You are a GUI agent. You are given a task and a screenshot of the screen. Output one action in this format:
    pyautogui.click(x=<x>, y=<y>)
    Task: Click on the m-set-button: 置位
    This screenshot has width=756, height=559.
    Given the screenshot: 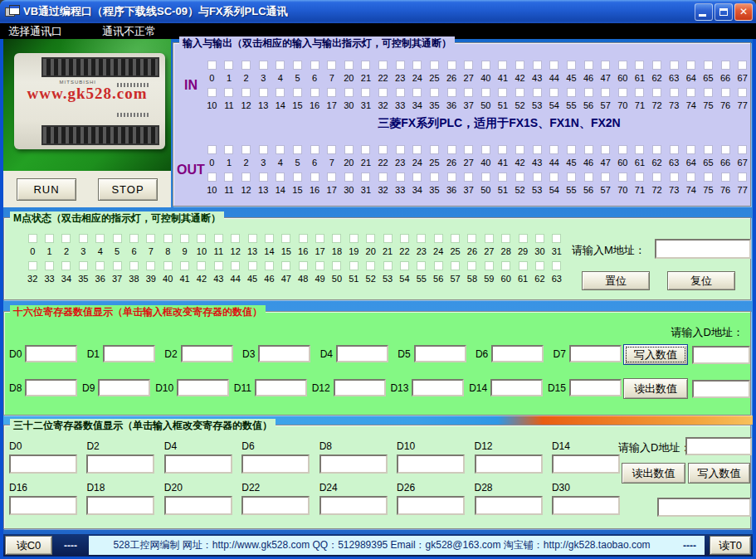 What is the action you would take?
    pyautogui.click(x=616, y=280)
    